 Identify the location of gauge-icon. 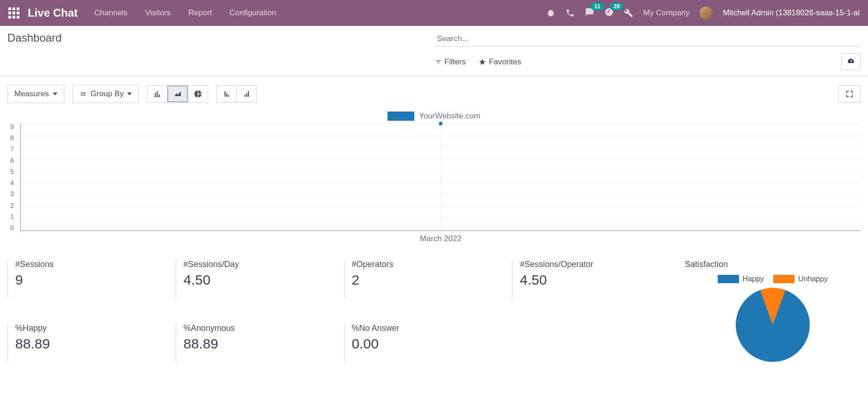
(851, 61).